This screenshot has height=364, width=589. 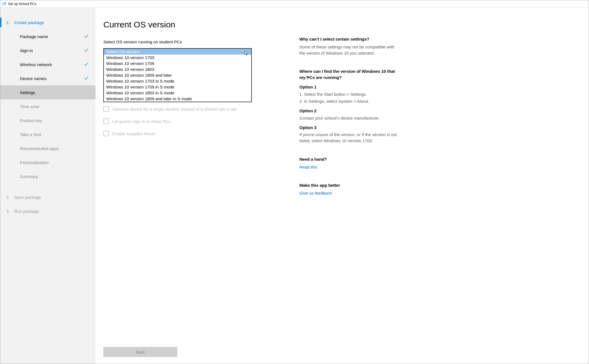 What do you see at coordinates (348, 189) in the screenshot?
I see `help-make-better: Make this app better Give us feedback` at bounding box center [348, 189].